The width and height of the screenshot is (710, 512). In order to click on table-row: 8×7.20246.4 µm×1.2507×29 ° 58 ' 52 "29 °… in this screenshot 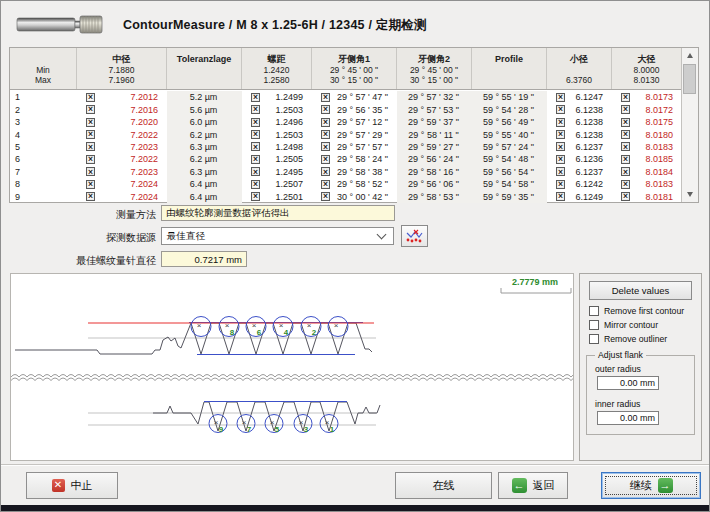, I will do `click(346, 184)`.